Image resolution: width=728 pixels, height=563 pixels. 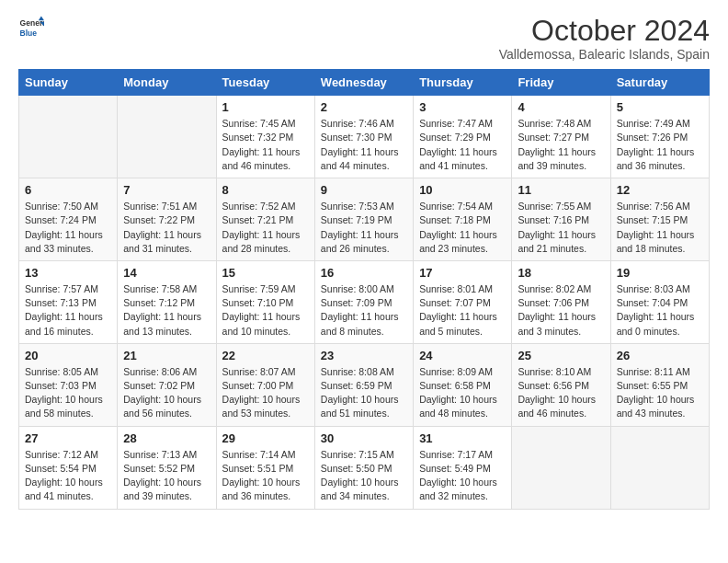 What do you see at coordinates (463, 83) in the screenshot?
I see `header-thursday: Thursday` at bounding box center [463, 83].